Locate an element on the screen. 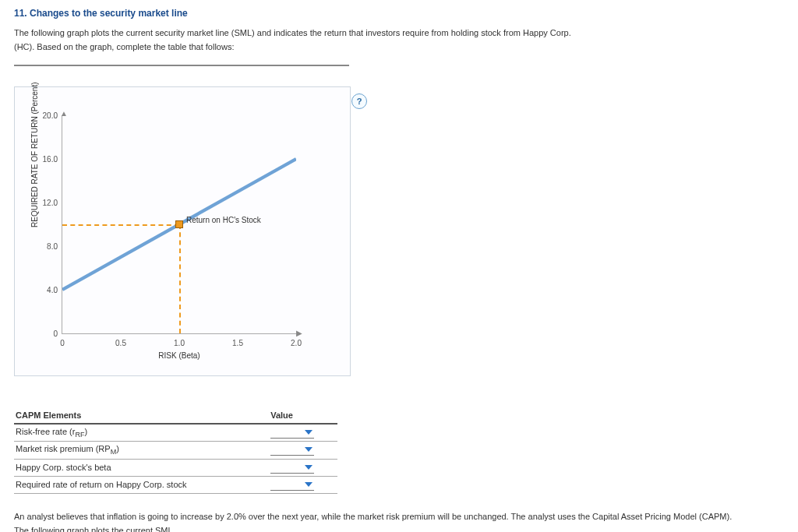 This screenshot has height=532, width=798. x-tick: 2.0 is located at coordinates (296, 343).